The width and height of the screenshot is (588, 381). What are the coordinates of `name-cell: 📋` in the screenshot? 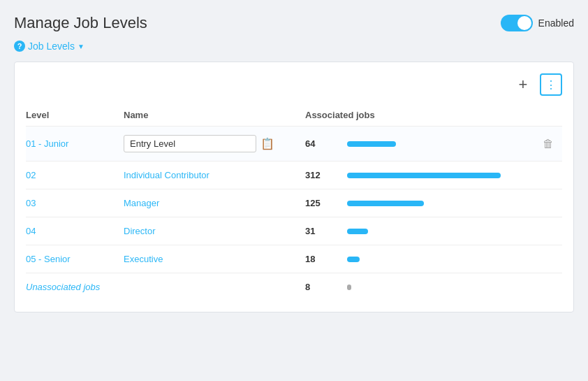 It's located at (214, 144).